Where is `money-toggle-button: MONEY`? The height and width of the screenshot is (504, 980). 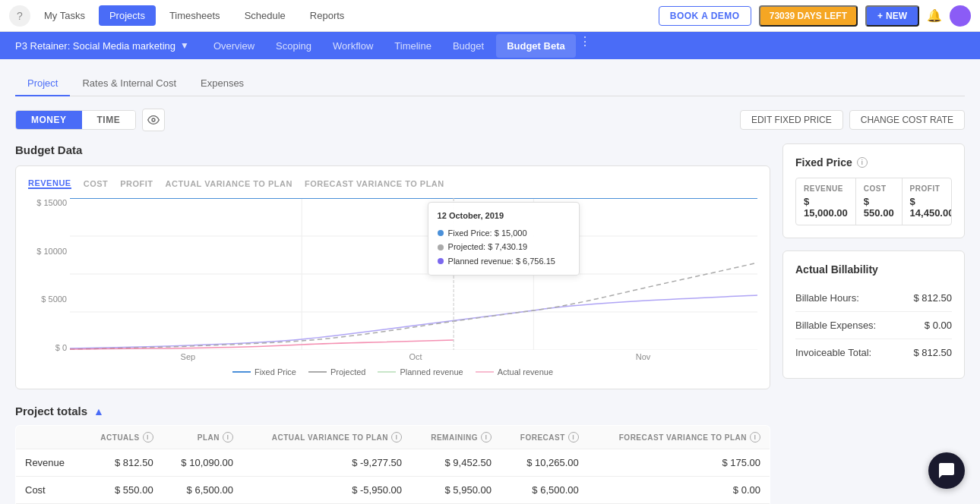 money-toggle-button: MONEY is located at coordinates (49, 120).